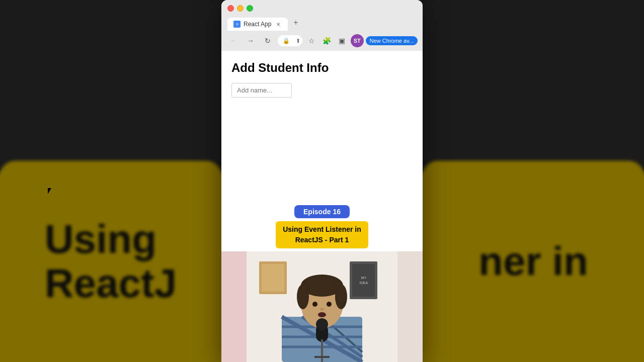 The height and width of the screenshot is (362, 644). What do you see at coordinates (322, 8) in the screenshot?
I see `traffic-lights` at bounding box center [322, 8].